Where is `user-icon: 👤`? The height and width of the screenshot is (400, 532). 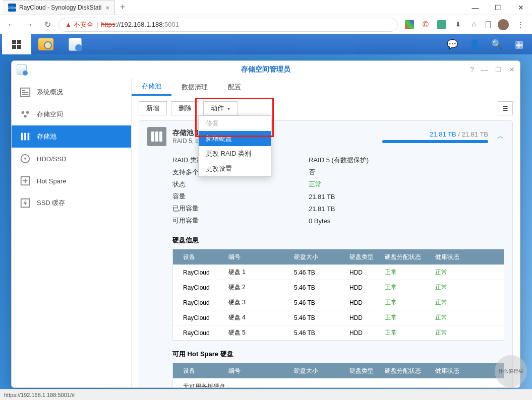 user-icon: 👤 is located at coordinates (475, 44).